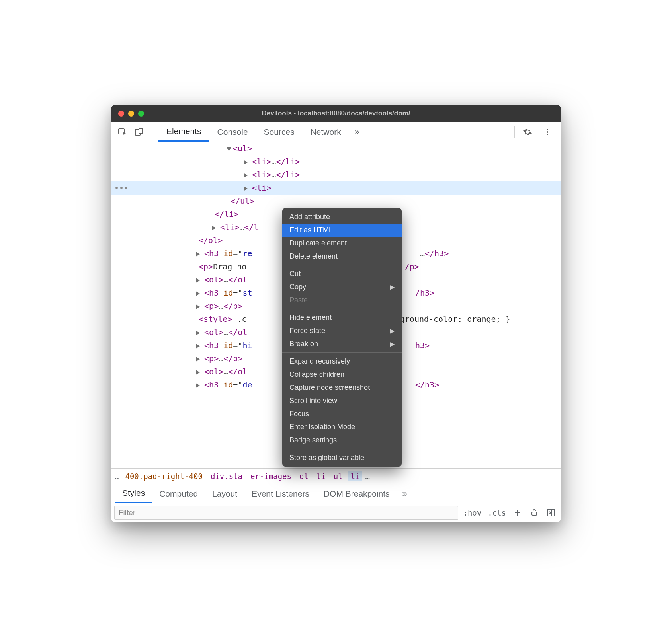 The height and width of the screenshot is (627, 672). Describe the element at coordinates (307, 331) in the screenshot. I see `context-menu-label: Force state` at that location.